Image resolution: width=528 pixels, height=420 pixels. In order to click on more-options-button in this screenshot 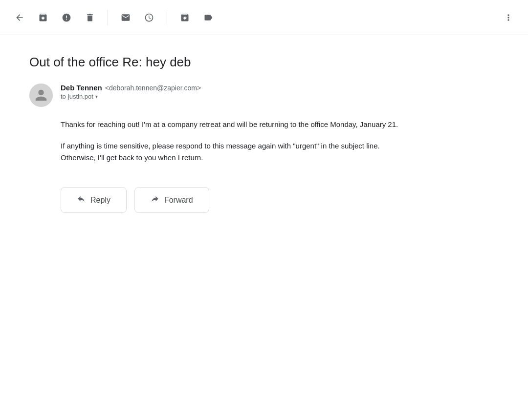, I will do `click(508, 18)`.